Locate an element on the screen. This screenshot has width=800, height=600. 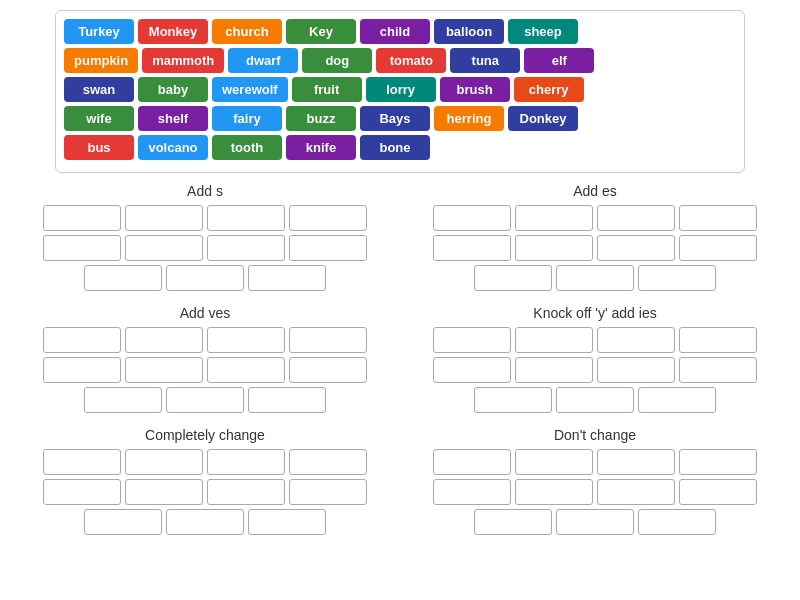
word-tile: shelf is located at coordinates (173, 118).